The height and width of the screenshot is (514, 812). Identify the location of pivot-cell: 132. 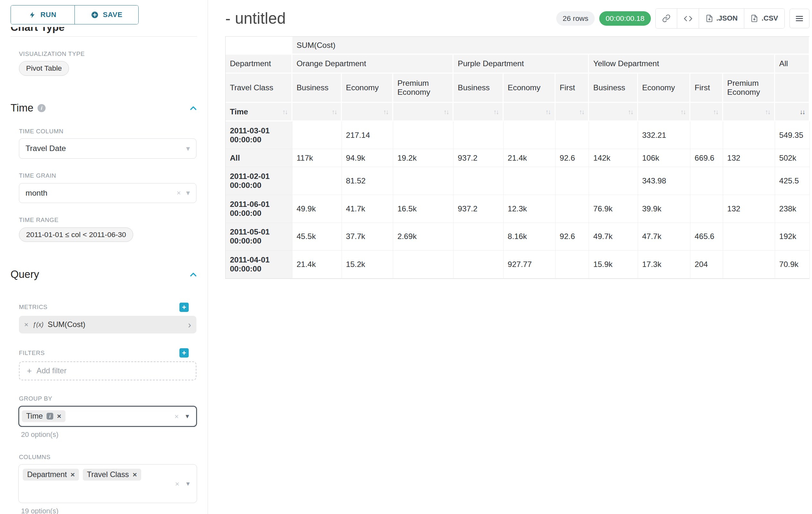
(749, 158).